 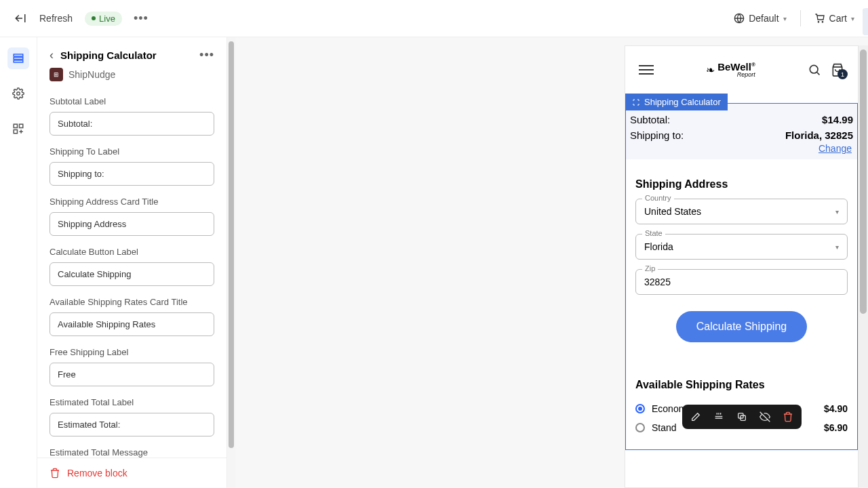 What do you see at coordinates (863, 267) in the screenshot?
I see `preview-scrollbar` at bounding box center [863, 267].